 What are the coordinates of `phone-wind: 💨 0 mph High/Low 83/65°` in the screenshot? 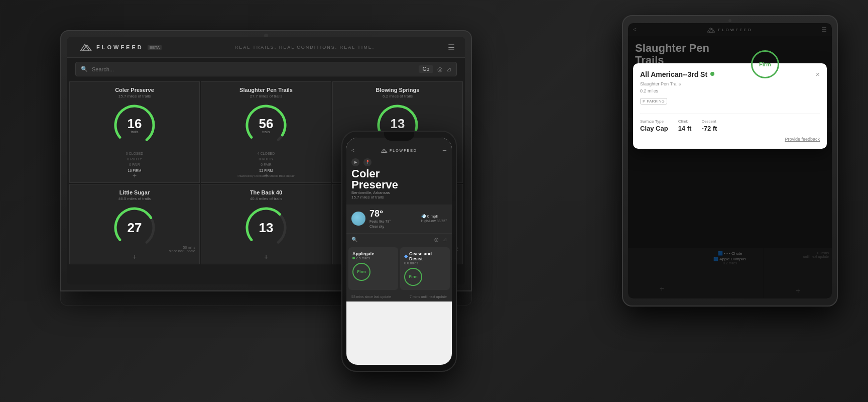 It's located at (434, 219).